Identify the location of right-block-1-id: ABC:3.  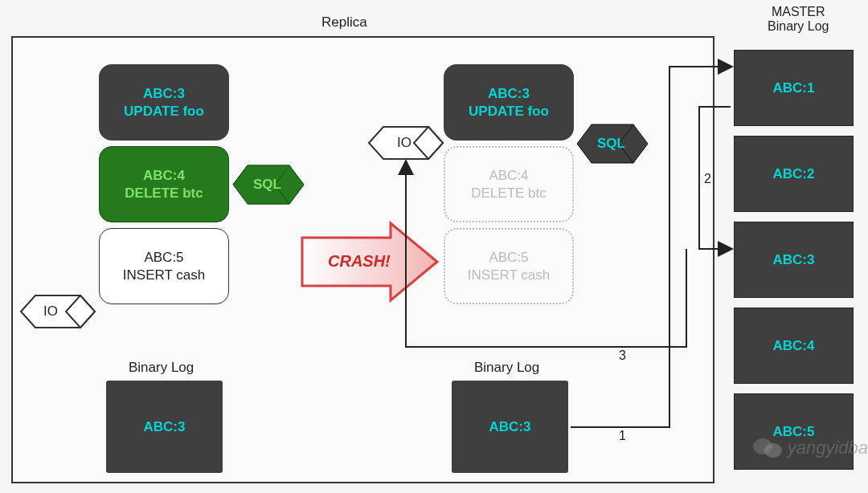
(509, 93).